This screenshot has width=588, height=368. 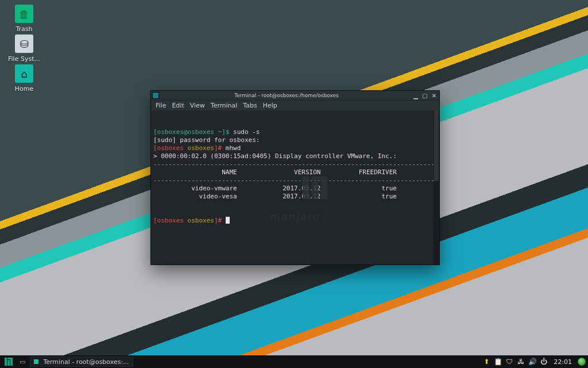 What do you see at coordinates (296, 189) in the screenshot?
I see `table-row: video-vmware 2017.03.12 true PCI` at bounding box center [296, 189].